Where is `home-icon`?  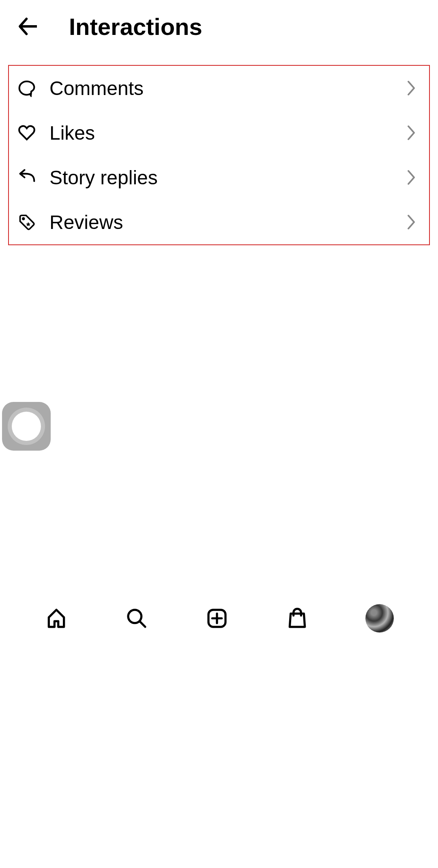 home-icon is located at coordinates (56, 618).